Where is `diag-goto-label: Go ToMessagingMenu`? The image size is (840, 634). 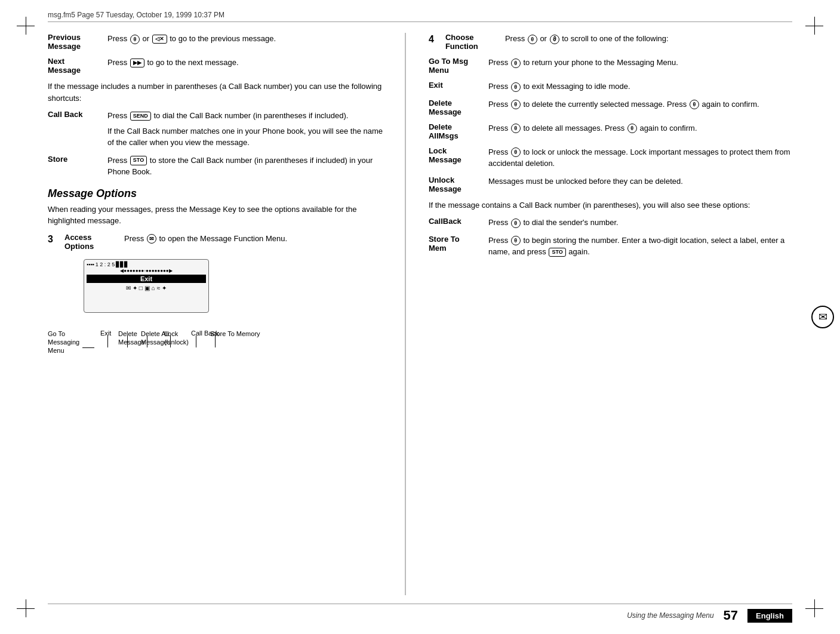
diag-goto-label: Go ToMessagingMenu is located at coordinates (63, 343).